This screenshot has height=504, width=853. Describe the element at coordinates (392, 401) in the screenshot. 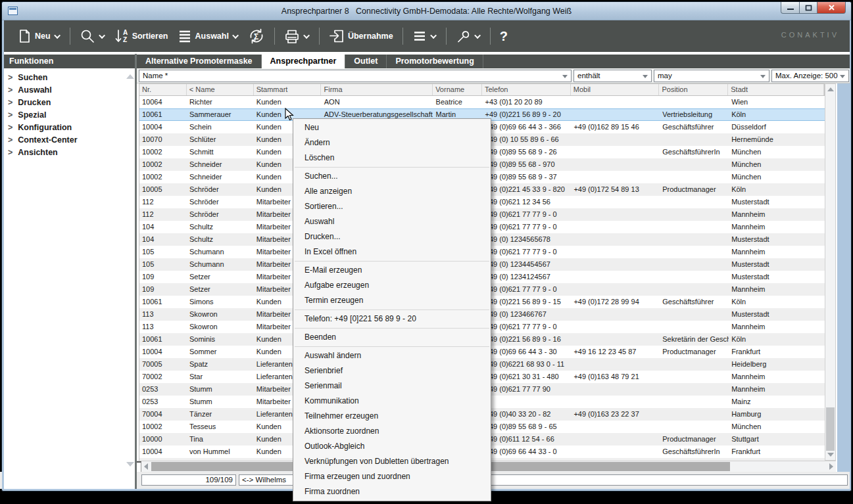

I see `menu-item-kommunikation: Kommunikation` at that location.